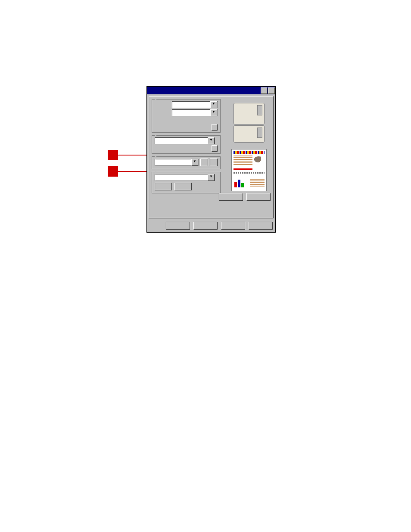 The image size is (411, 532). Describe the element at coordinates (258, 197) in the screenshot. I see `default-button` at that location.